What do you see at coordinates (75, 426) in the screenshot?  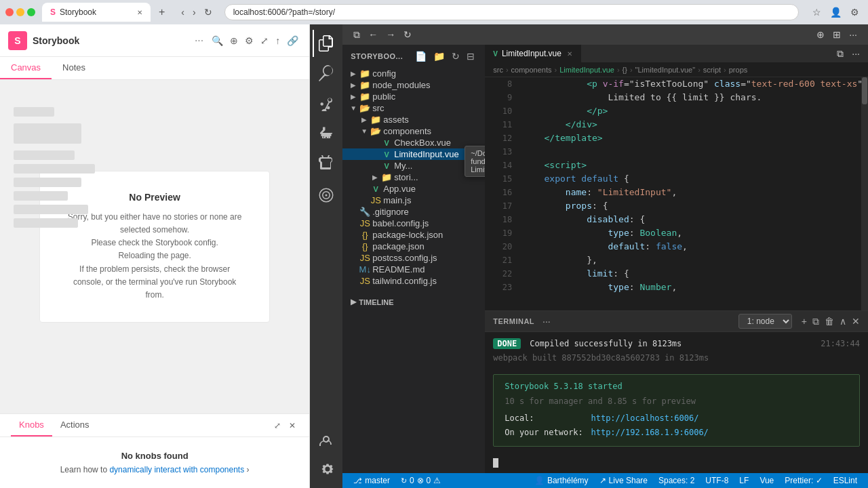 I see `tab-actions: Actions` at bounding box center [75, 426].